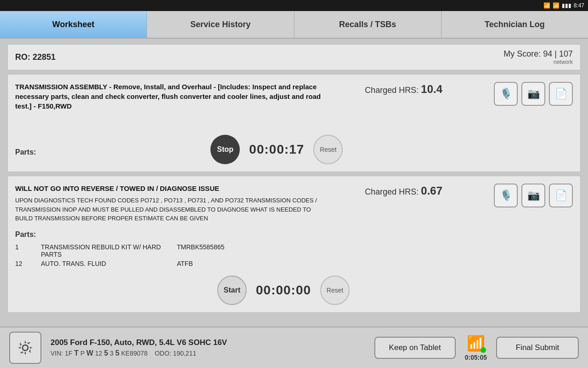 The width and height of the screenshot is (588, 368). What do you see at coordinates (294, 150) in the screenshot?
I see `service-1-bottom: Parts: Stop 00:00:17 Reset` at bounding box center [294, 150].